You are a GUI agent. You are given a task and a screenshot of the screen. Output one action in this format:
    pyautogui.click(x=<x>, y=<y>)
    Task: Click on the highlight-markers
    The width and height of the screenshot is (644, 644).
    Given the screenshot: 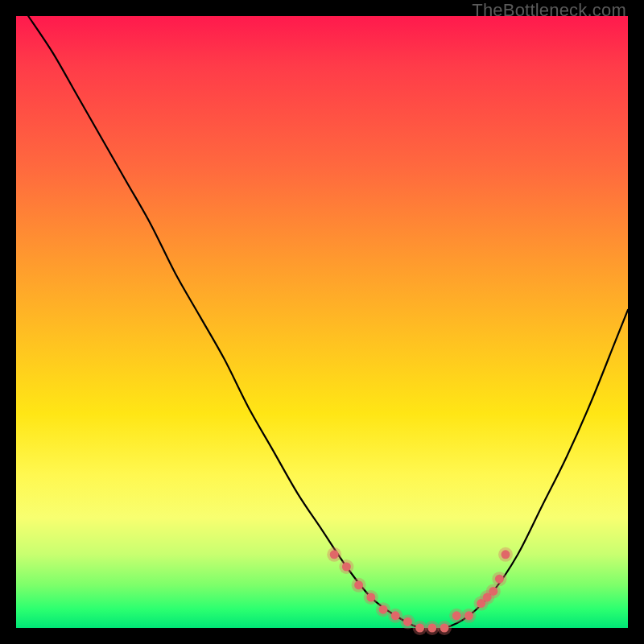 What is the action you would take?
    pyautogui.click(x=420, y=591)
    